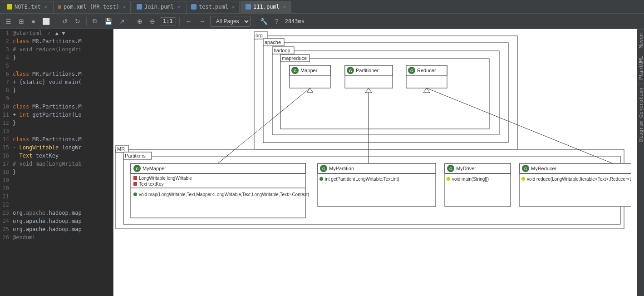 The width and height of the screenshot is (644, 296). Describe the element at coordinates (56, 139) in the screenshot. I see `code-line-14: 14 class MR.Partitions.M` at that location.